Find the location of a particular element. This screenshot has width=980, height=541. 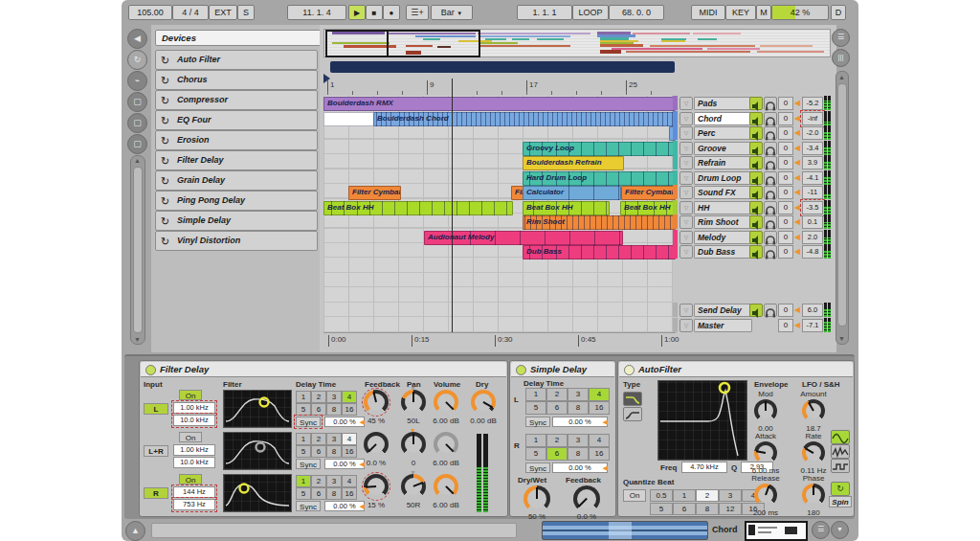

track-volume-field: -7.1 is located at coordinates (813, 326).